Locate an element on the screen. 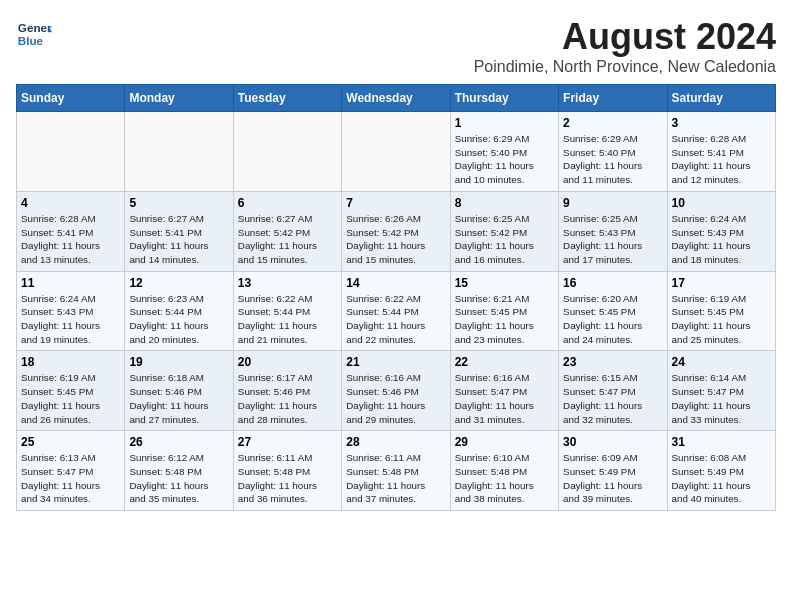 The height and width of the screenshot is (612, 792). day-cell: 18Sunrise: 6:19 AM Sunset: 5:45 PM Dayli… is located at coordinates (71, 391).